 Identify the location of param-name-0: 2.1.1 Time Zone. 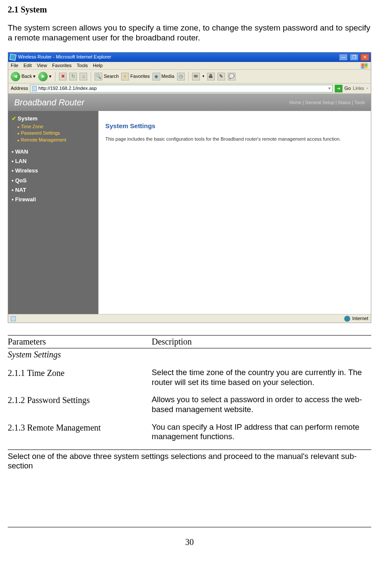
(80, 381).